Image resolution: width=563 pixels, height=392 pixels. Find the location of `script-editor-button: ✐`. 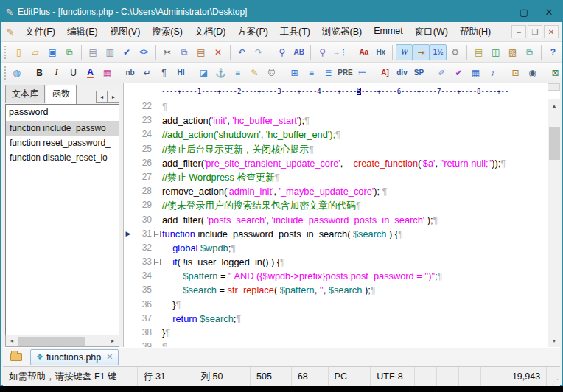

script-editor-button: ✐ is located at coordinates (442, 73).